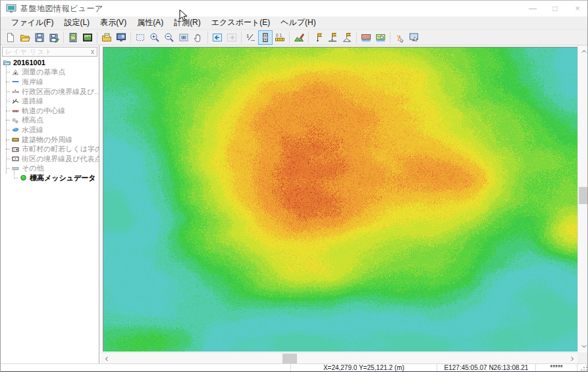 The width and height of the screenshot is (588, 372). Describe the element at coordinates (169, 38) in the screenshot. I see `zoom-out-icon` at that location.